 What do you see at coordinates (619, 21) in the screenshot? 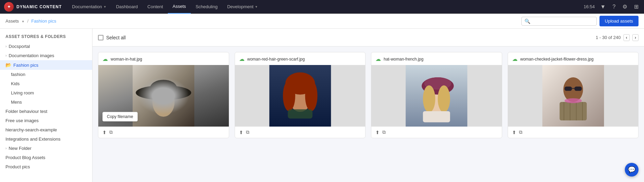
I see `upload-assets-button: Upload assets` at bounding box center [619, 21].